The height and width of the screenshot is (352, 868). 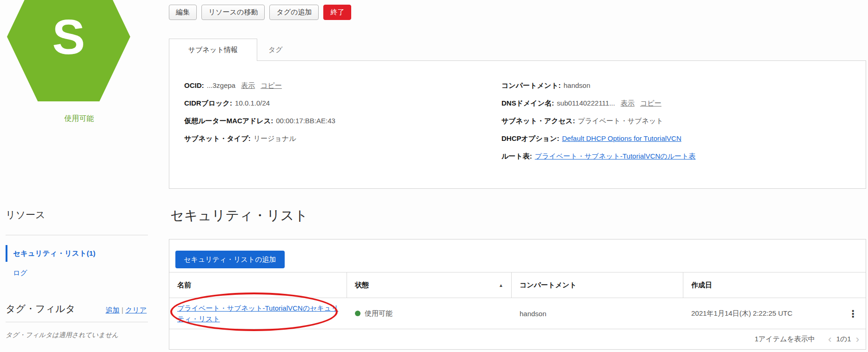 I want to click on resources-heading: リソース, so click(x=25, y=215).